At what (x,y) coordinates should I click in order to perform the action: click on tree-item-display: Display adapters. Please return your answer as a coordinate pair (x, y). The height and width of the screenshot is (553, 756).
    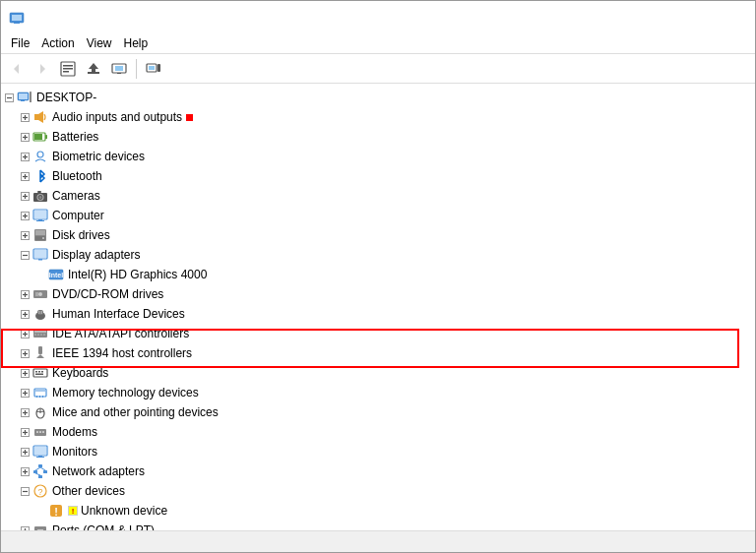
    Looking at the image, I should click on (378, 255).